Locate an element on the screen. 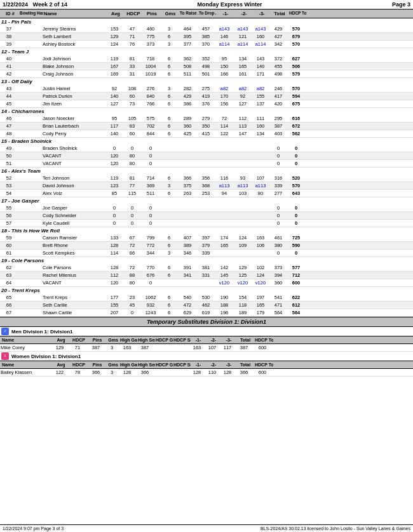 The width and height of the screenshot is (413, 532). team-header-20: 20 - Trent Kreps is located at coordinates (207, 291).